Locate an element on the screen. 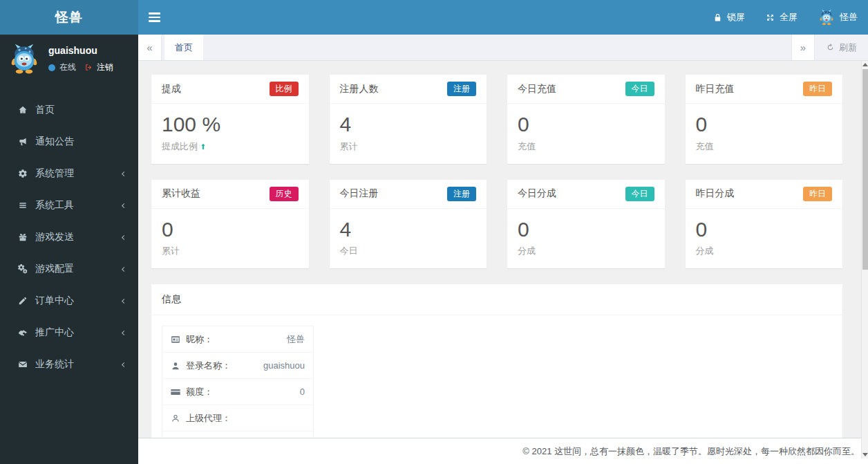  user-panel: guaishuou 在线 注销 is located at coordinates (69, 59).